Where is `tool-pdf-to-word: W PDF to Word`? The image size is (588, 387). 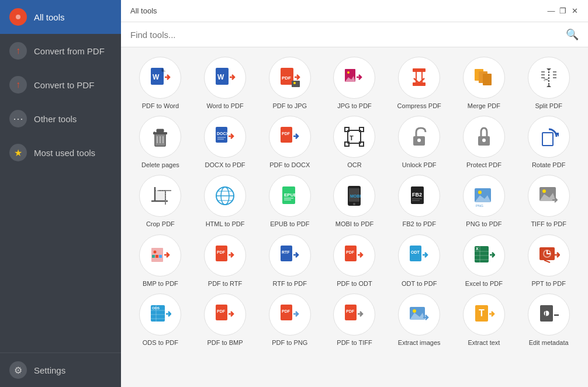 tool-pdf-to-word: W PDF to Word is located at coordinates (160, 83).